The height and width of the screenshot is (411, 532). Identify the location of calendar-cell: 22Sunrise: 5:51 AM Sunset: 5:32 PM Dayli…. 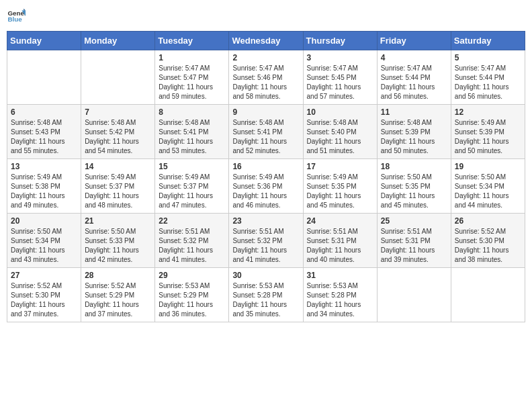
(192, 240).